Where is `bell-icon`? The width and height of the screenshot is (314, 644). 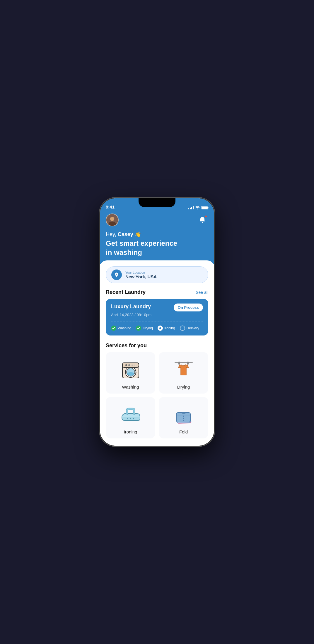
bell-icon is located at coordinates (202, 220).